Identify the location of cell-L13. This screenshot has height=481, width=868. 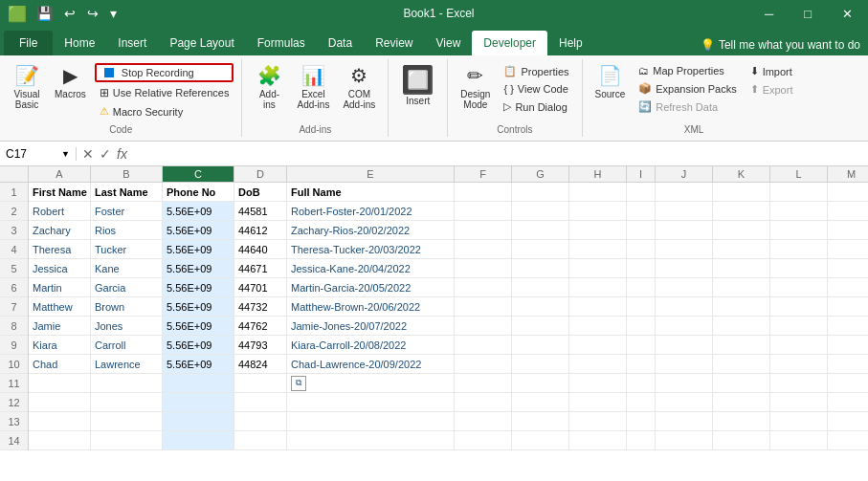
(799, 422).